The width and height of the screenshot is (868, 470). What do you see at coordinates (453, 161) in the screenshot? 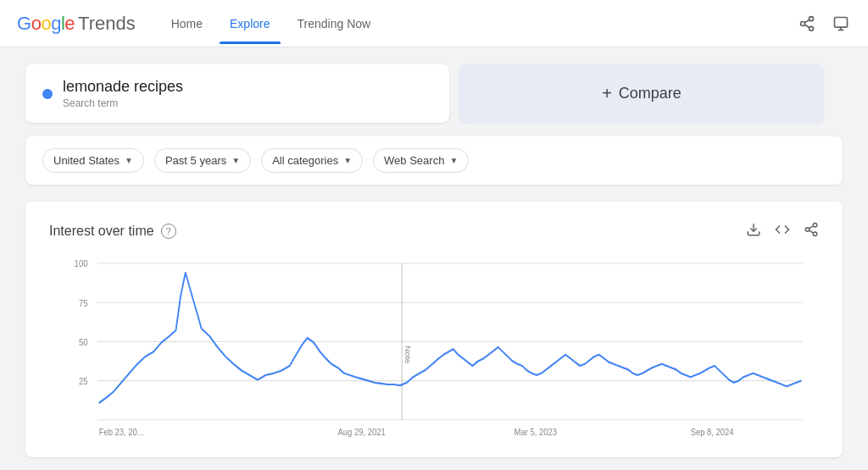
I see `filter-source-arrow: ▼` at bounding box center [453, 161].